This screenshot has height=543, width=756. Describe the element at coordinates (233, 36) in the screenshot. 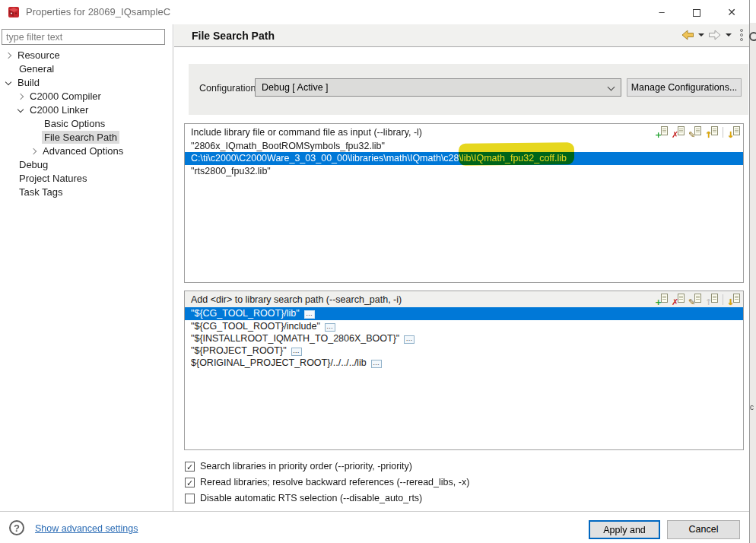

I see `page-title: File Search Path` at that location.